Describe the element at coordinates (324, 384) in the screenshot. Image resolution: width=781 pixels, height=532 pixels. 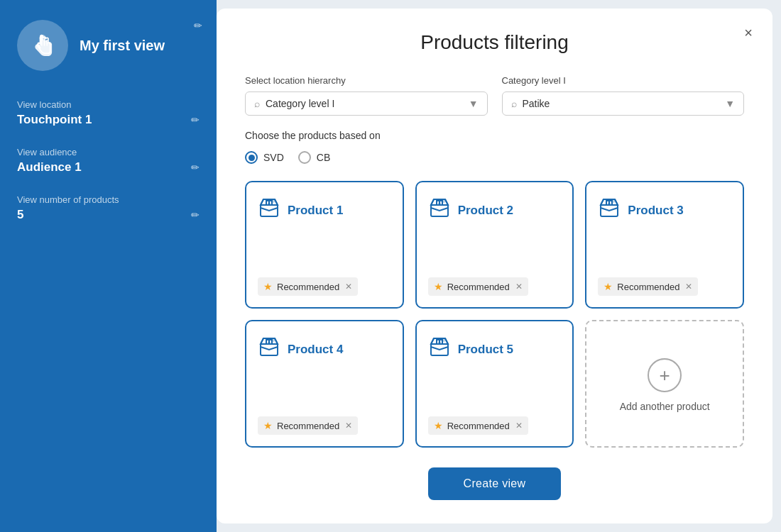
I see `product-card: Product 4 ★ Recommended ✕` at that location.